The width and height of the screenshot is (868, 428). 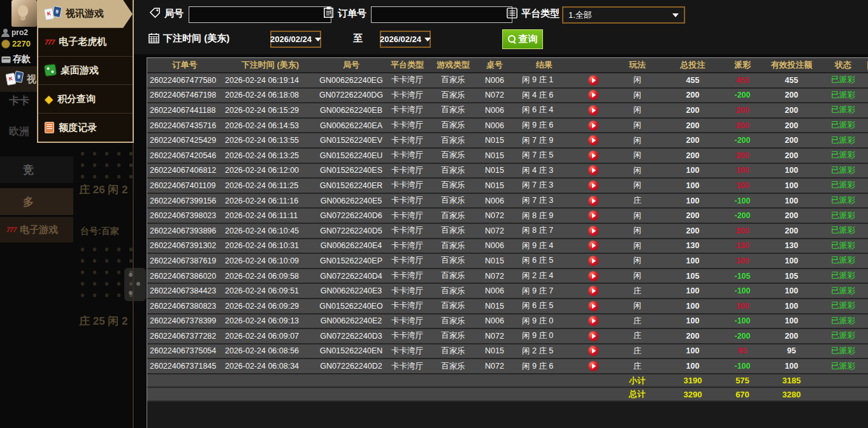 I want to click on table-row: 260224067477580 2026-02-24 06:19:14 GN00…, so click(x=507, y=80).